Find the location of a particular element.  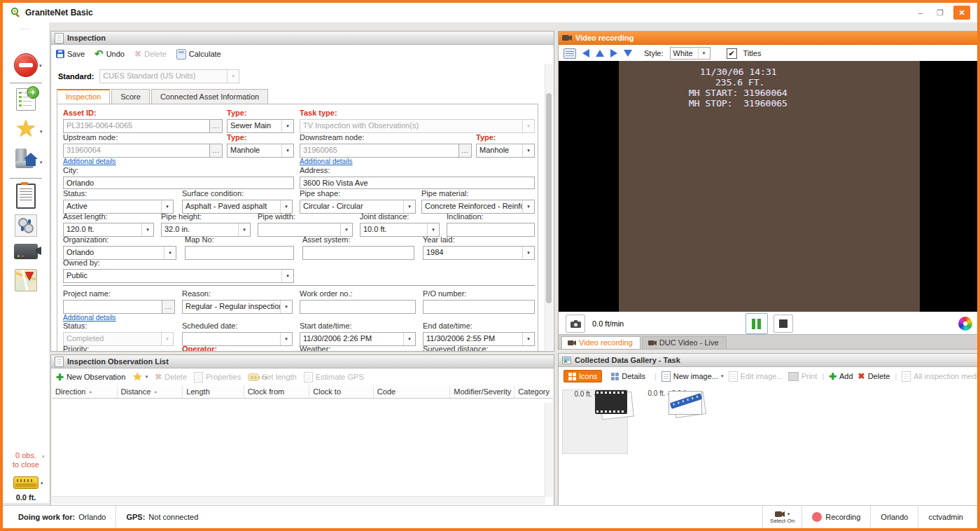

pipe-material-select: Concrete Reinforced - Reinforced cor is located at coordinates (472, 207).